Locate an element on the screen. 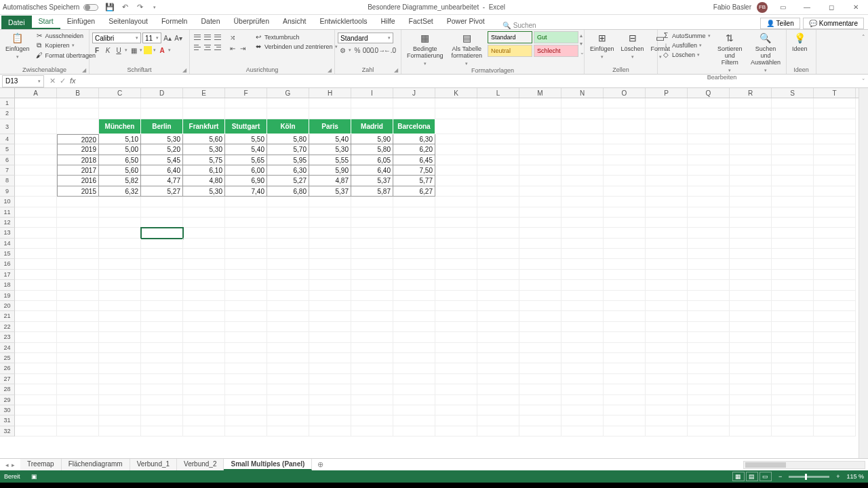 This screenshot has height=488, width=868. clear-button: ◇Löschen▾ is located at coordinates (686, 54).